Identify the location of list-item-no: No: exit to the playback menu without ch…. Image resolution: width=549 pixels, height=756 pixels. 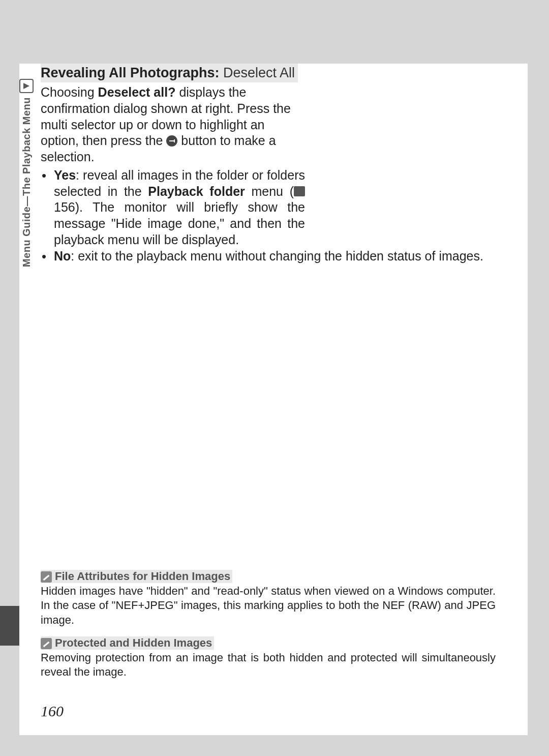
(267, 256).